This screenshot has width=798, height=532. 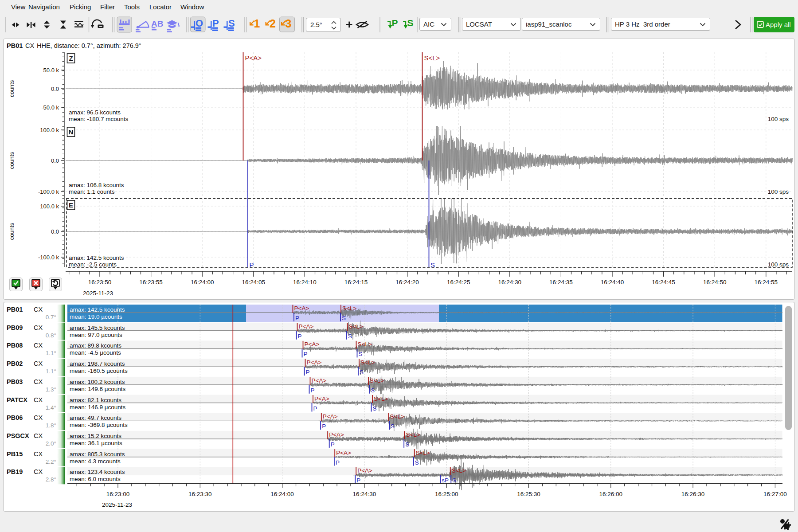 I want to click on svg-text: 16:24:25, so click(x=458, y=282).